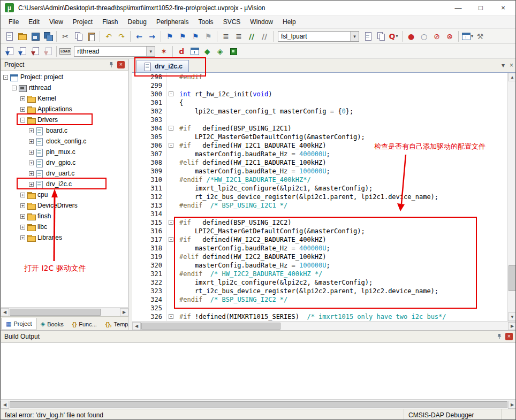 The width and height of the screenshot is (516, 420). Describe the element at coordinates (35, 51) in the screenshot. I see `rebuild-button` at that location.